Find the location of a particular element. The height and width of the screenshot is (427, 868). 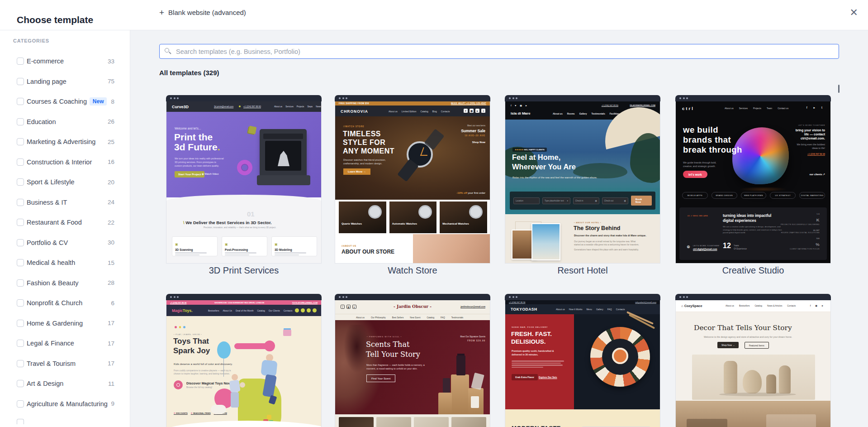

category-row: Portfolio & CV 30 is located at coordinates (65, 243).